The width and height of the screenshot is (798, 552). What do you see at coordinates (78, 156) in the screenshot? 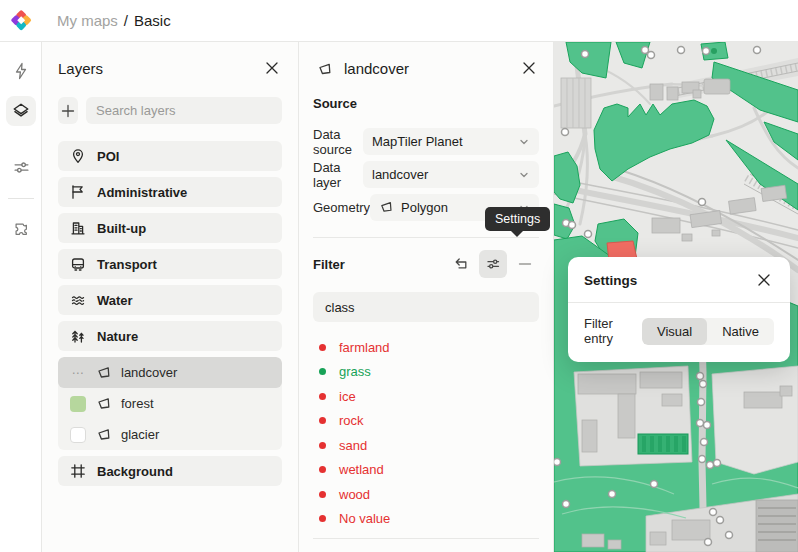
I see `poi-pin-icon` at bounding box center [78, 156].